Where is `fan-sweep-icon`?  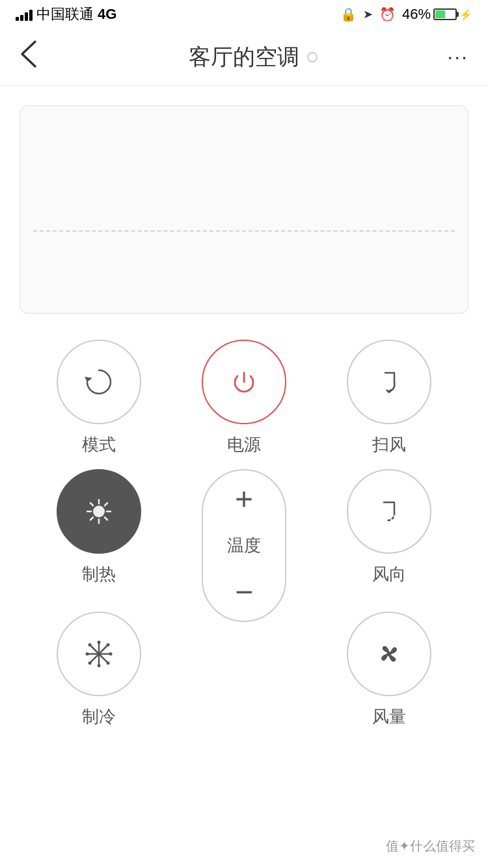 fan-sweep-icon is located at coordinates (389, 382).